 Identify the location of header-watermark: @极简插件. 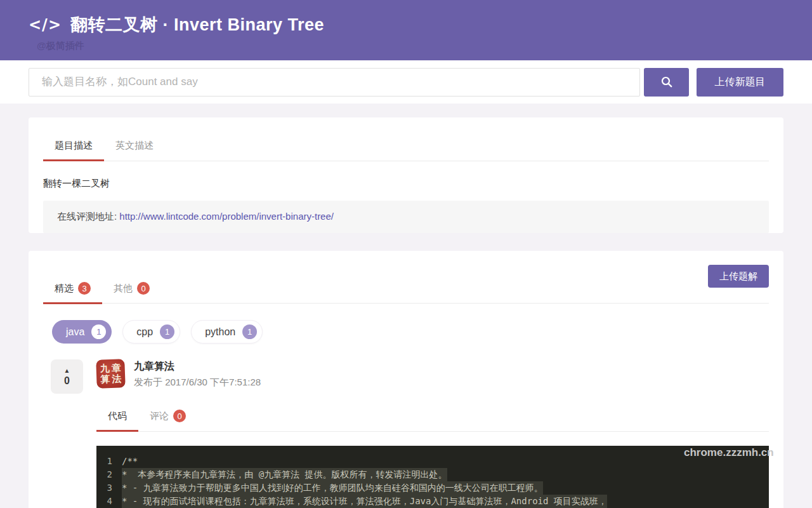
(61, 46).